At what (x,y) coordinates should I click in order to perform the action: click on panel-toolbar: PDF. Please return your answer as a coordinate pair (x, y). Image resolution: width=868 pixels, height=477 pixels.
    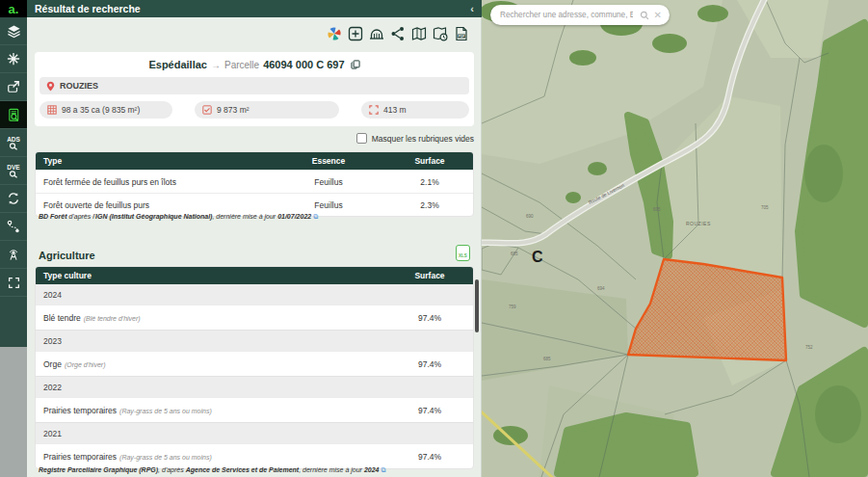
    Looking at the image, I should click on (398, 34).